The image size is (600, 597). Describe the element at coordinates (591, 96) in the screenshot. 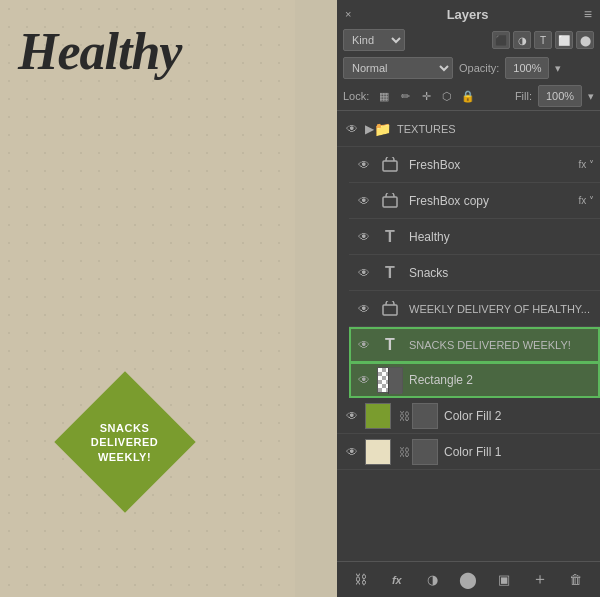

I see `fill-arrow: ▾` at that location.